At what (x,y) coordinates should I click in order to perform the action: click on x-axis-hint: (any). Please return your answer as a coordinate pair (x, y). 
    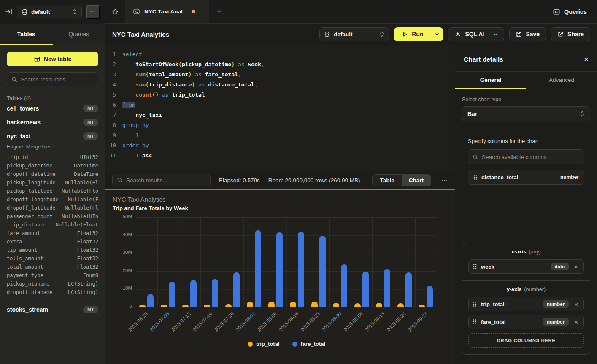
    Looking at the image, I should click on (535, 252).